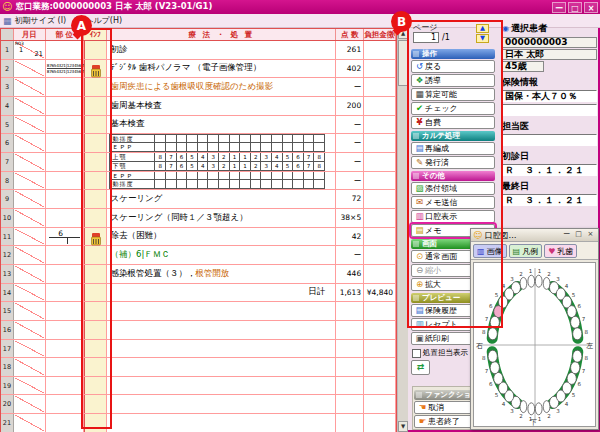 This screenshot has height=432, width=600. What do you see at coordinates (487, 371) in the screenshot?
I see `tooth-number: 7` at bounding box center [487, 371].